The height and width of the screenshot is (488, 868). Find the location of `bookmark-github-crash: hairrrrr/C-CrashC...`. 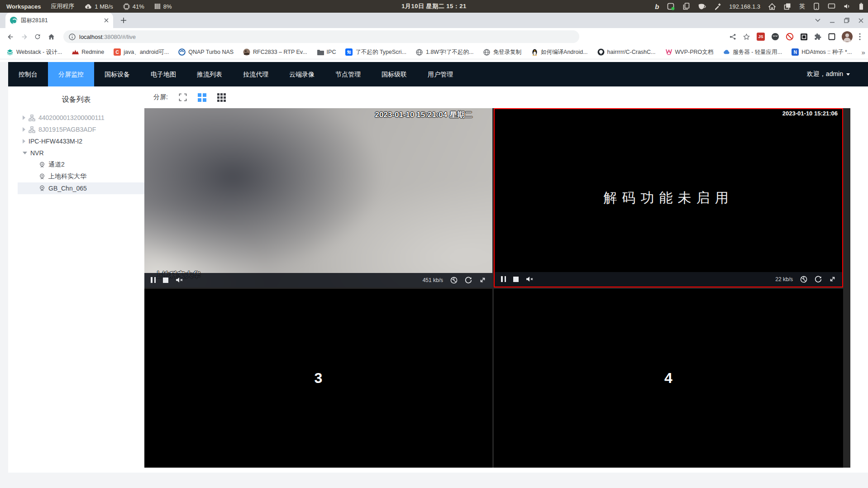

bookmark-github-crash: hairrrrr/C-CrashC... is located at coordinates (626, 52).